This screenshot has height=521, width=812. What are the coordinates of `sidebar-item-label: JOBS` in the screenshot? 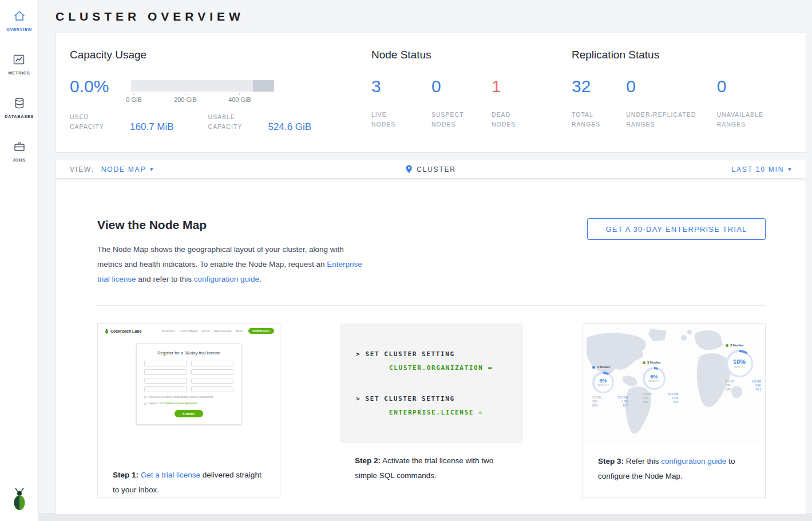 It's located at (19, 160).